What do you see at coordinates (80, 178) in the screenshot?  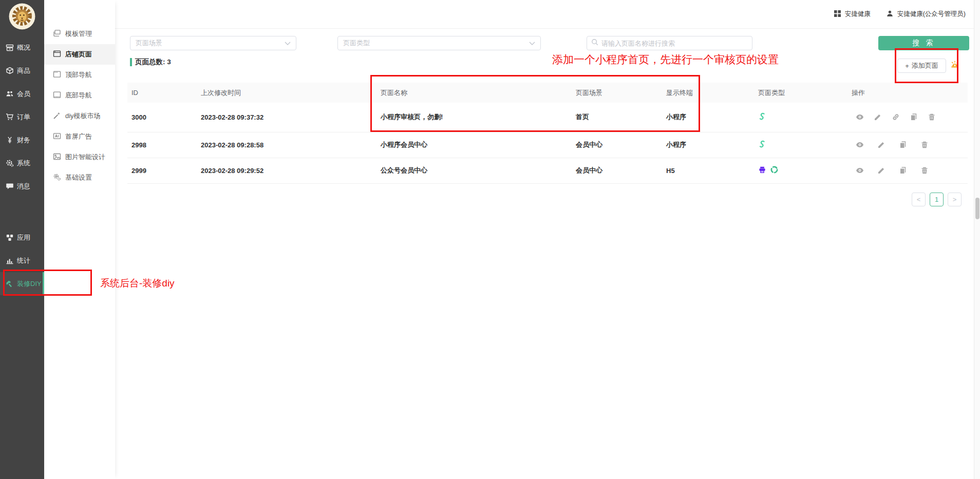 I see `submenu-item-basic-settings: 基础设置` at bounding box center [80, 178].